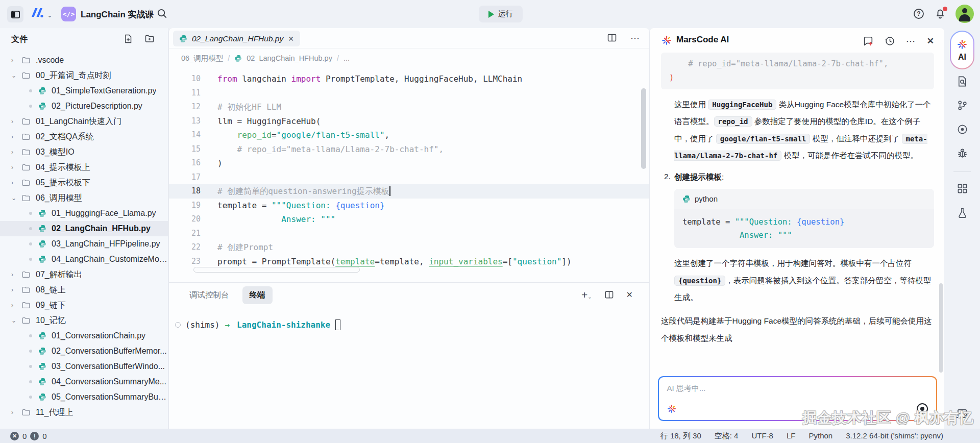 The image size is (980, 443). What do you see at coordinates (727, 436) in the screenshot?
I see `indent-setting: 空格: 4` at bounding box center [727, 436].